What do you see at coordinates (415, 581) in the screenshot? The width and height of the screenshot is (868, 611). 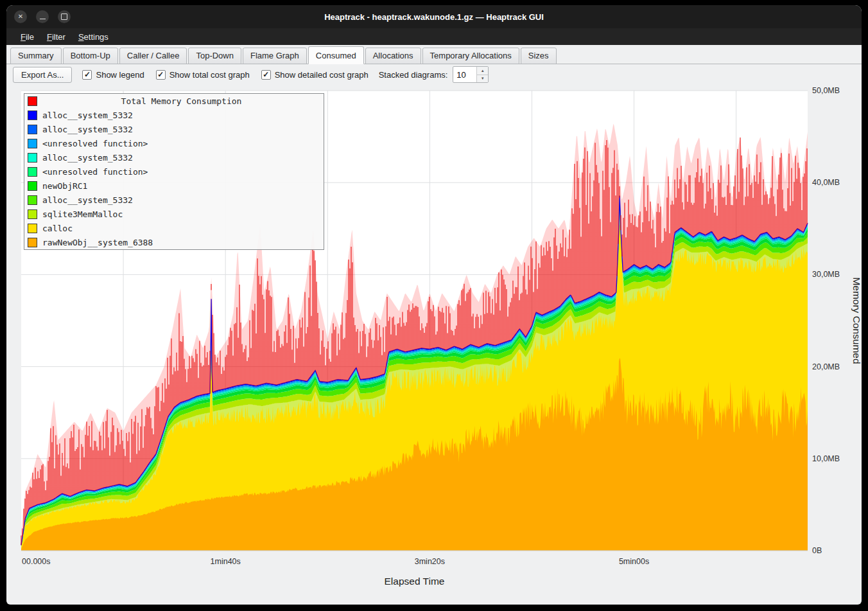 I see `x-axis-title: Elapsed Time` at bounding box center [415, 581].